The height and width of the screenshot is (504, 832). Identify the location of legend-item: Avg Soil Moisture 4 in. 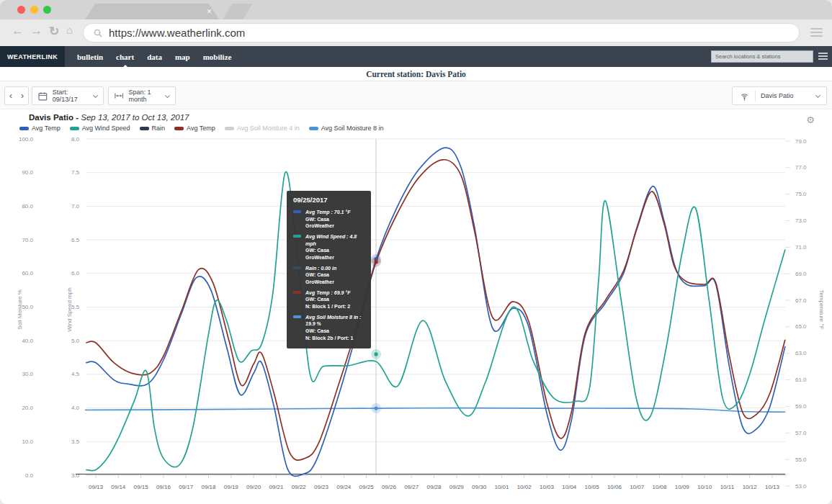
(262, 128).